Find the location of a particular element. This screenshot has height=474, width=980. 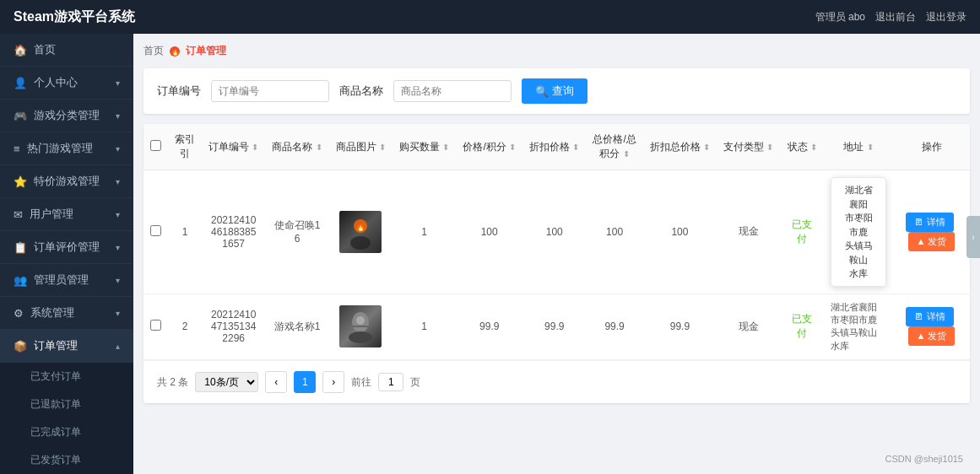

pagination-bar: 共 2 条 10条/页 20条/页 50条/页 ‹ 1 › 前往 页 is located at coordinates (557, 381).